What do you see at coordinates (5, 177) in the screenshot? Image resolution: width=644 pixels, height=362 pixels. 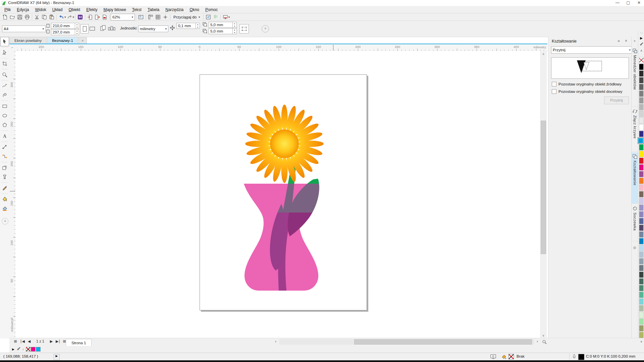 I see `transparency-tool` at bounding box center [5, 177].